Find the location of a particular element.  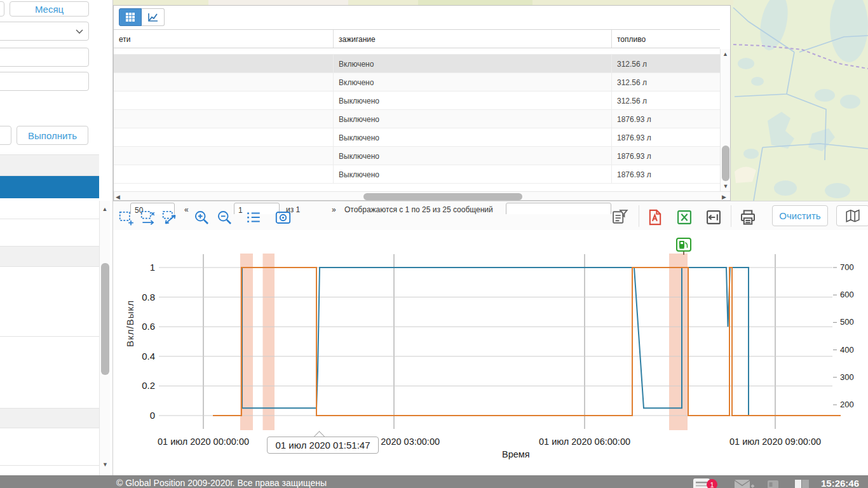

export-pdf-icon is located at coordinates (655, 217).